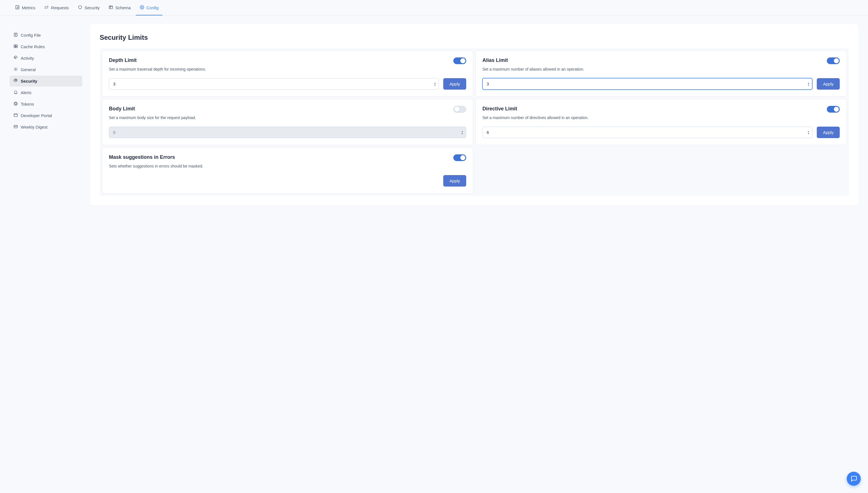 This screenshot has width=868, height=493. I want to click on requests-icon, so click(47, 8).